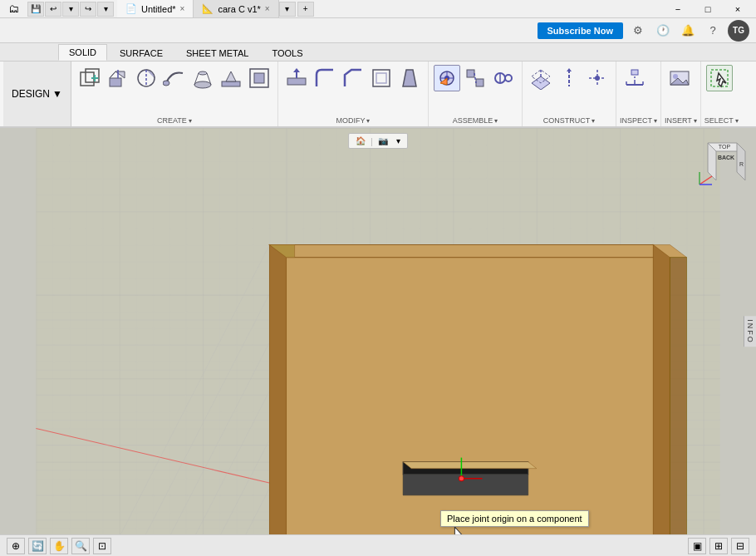  I want to click on svg-text: R, so click(741, 165).